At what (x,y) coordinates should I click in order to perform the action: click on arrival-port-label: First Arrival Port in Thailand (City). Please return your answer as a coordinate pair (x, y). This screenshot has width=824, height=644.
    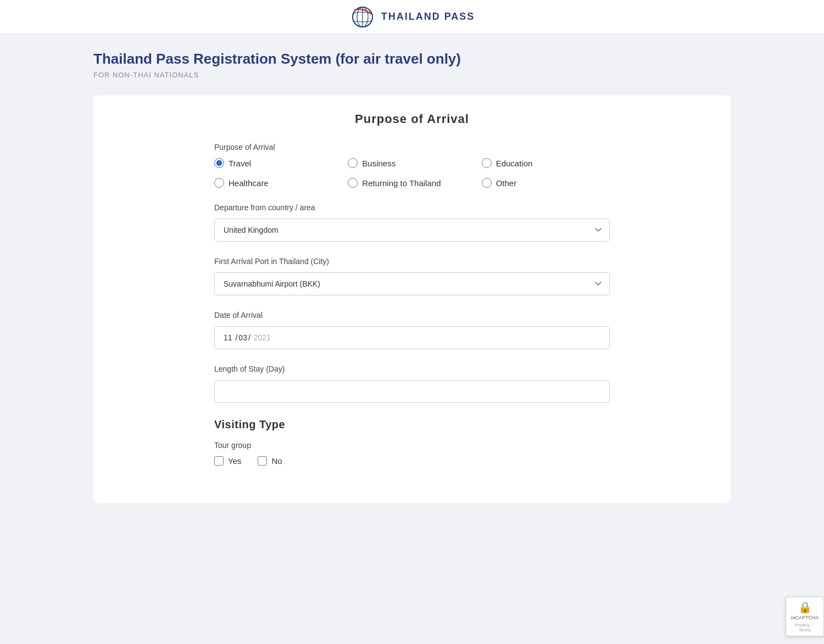
    Looking at the image, I should click on (412, 261).